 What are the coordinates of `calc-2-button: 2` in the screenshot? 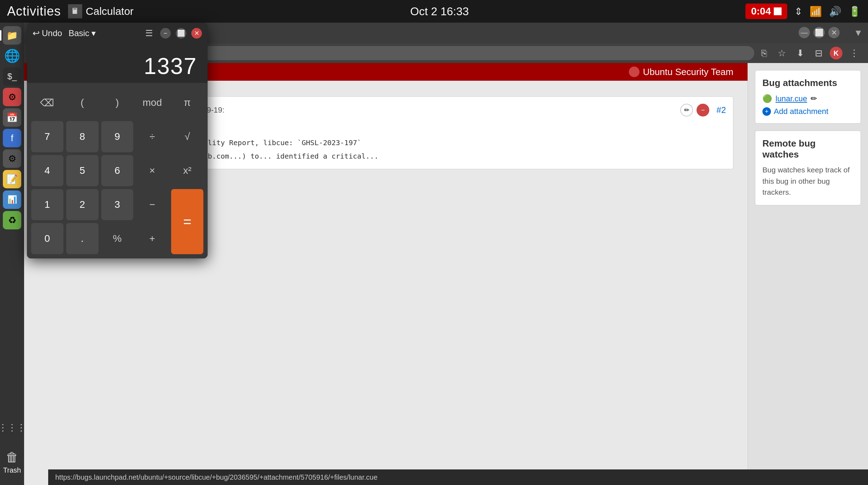 It's located at (82, 205).